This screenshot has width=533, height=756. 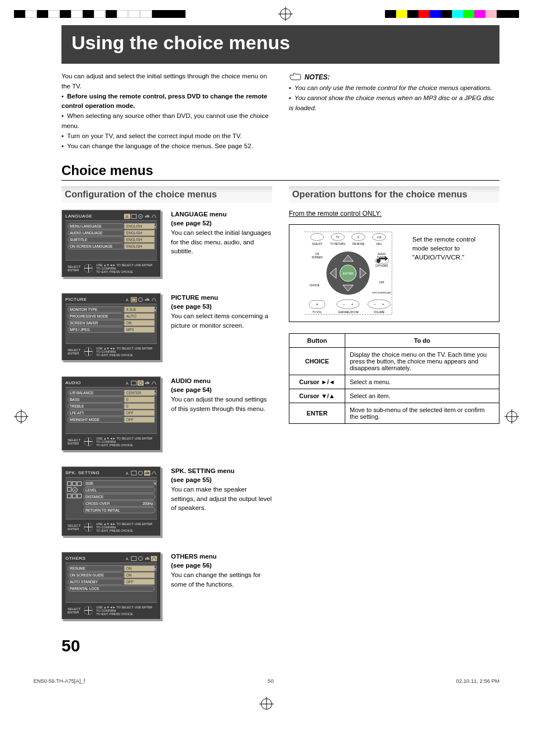 What do you see at coordinates (317, 381) in the screenshot?
I see `cell-button: Cursor ►/◄` at bounding box center [317, 381].